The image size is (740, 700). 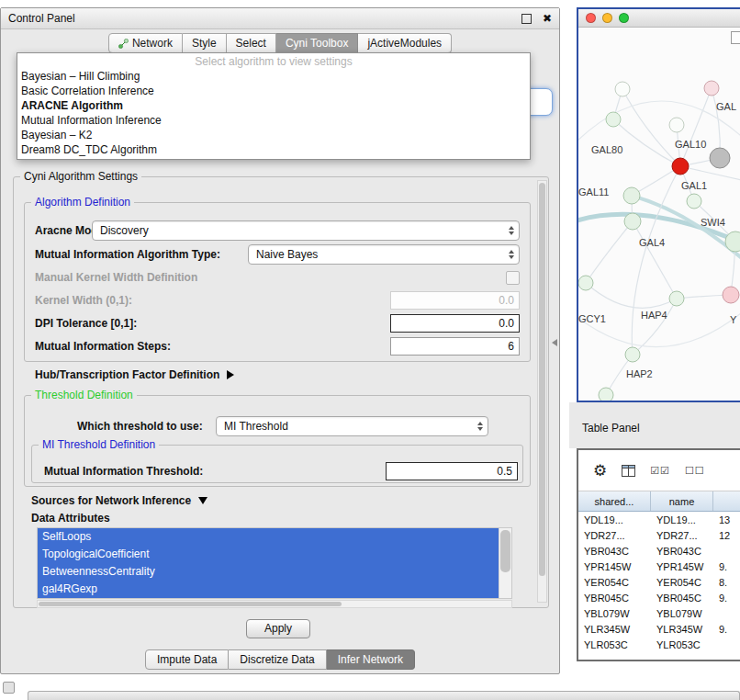 I want to click on algorithm-option-bayesian-k2: Bayesian – K2, so click(x=274, y=135).